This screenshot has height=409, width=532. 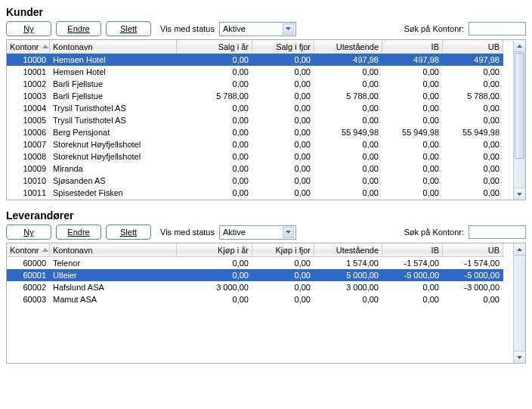 What do you see at coordinates (520, 106) in the screenshot?
I see `scroll-thumb` at bounding box center [520, 106].